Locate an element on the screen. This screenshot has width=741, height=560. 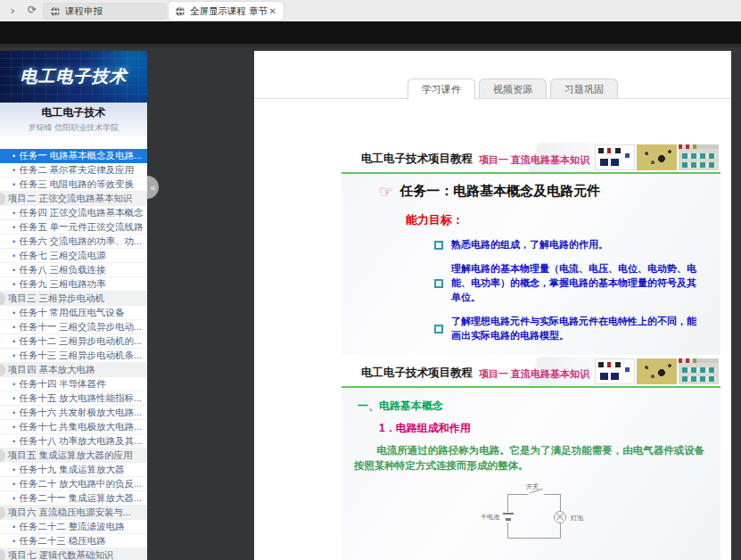
sidebar-item: •任务二十一 集成运算放大器... is located at coordinates (73, 498).